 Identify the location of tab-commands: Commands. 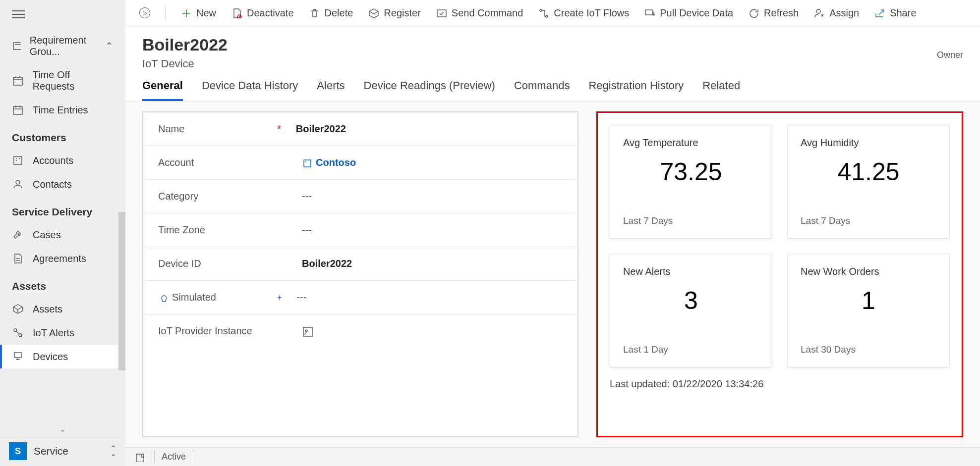
(542, 90).